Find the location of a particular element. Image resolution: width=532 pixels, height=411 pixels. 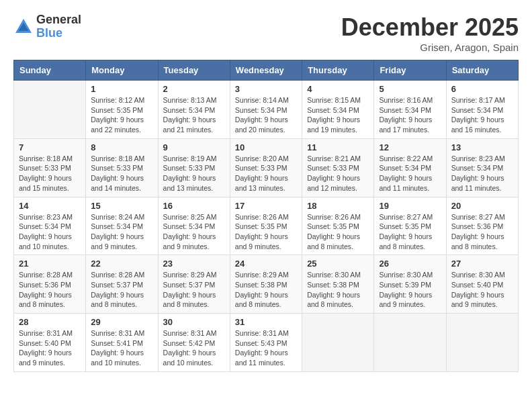

calendar-cell: 11Sunrise: 8:21 AMSunset: 5:33 PMDayligh… is located at coordinates (339, 168).